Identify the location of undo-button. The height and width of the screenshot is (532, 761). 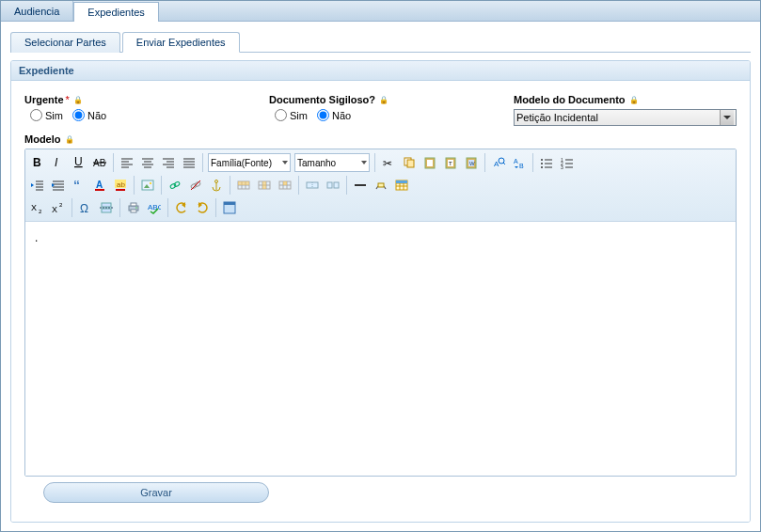
(182, 208).